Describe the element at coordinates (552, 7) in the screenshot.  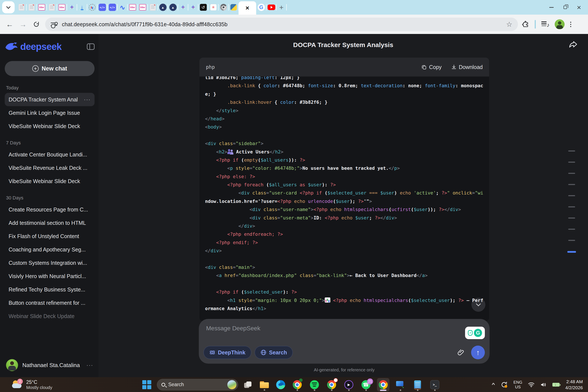
I see `minimize-button` at that location.